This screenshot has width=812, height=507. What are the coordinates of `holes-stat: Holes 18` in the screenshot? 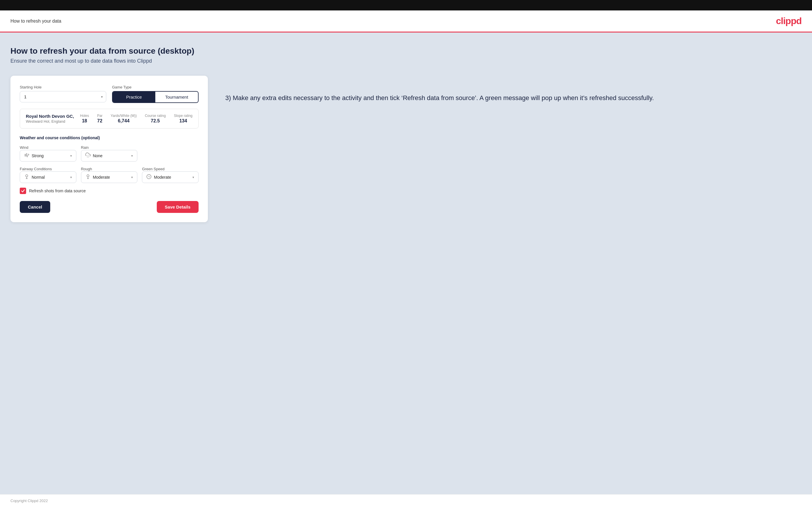 It's located at (85, 119).